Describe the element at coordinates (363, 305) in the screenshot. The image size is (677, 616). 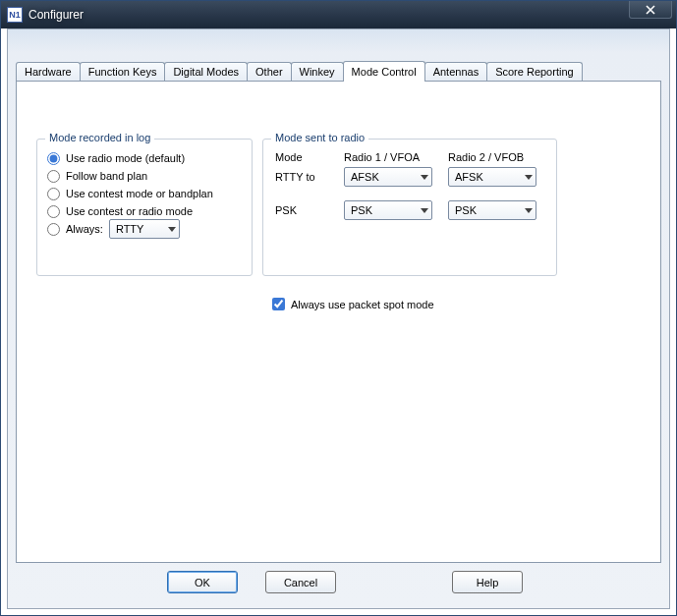
I see `checkbox-label: Always use packet spot mode` at that location.